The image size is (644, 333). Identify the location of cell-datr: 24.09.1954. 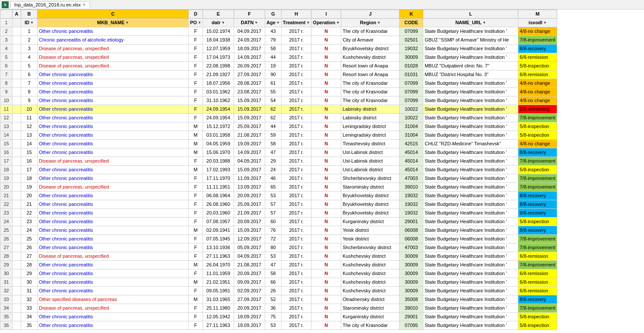
(218, 109).